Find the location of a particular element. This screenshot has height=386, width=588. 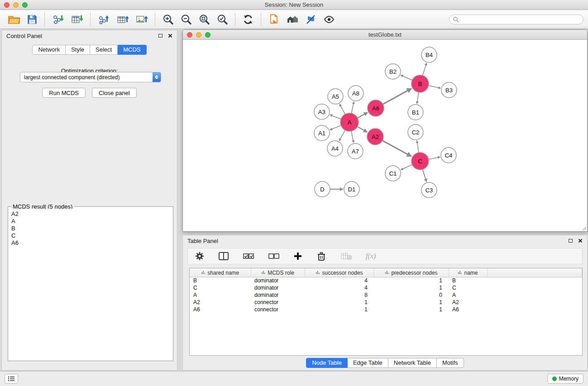

result-item: B is located at coordinates (91, 229).